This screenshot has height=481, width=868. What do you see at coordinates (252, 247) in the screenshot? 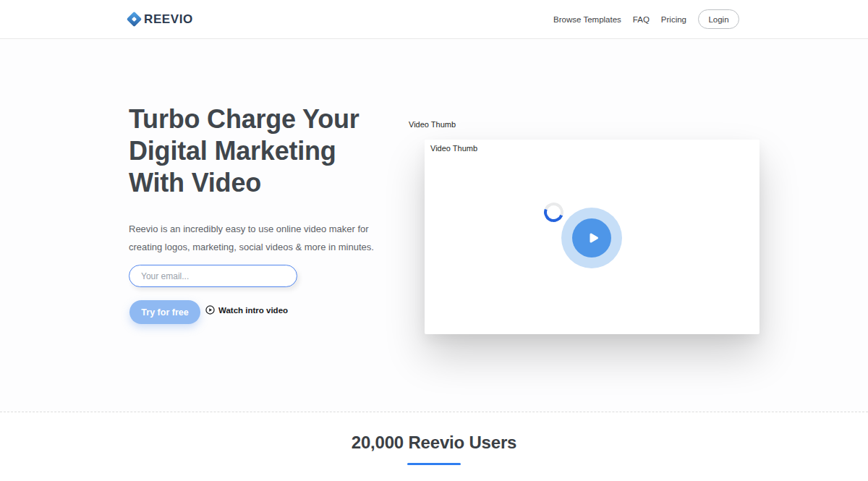
I see `hero-description-line-2: creating logos, marketing, social videos…` at bounding box center [252, 247].